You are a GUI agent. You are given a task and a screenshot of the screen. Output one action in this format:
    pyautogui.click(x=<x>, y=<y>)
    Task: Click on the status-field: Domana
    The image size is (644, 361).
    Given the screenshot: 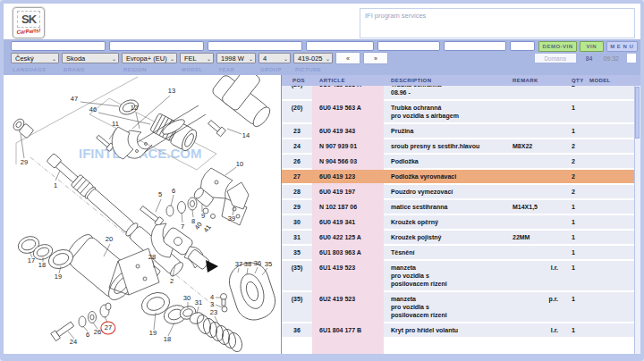 What is the action you would take?
    pyautogui.click(x=555, y=58)
    